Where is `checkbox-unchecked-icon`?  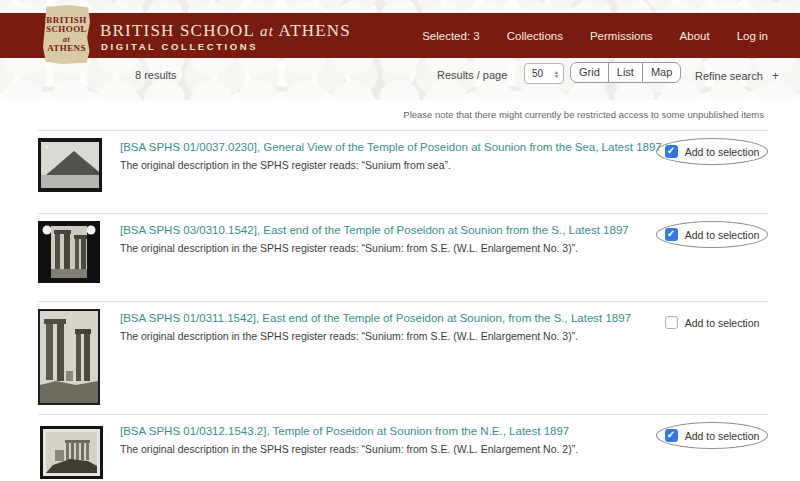
checkbox-unchecked-icon is located at coordinates (672, 322).